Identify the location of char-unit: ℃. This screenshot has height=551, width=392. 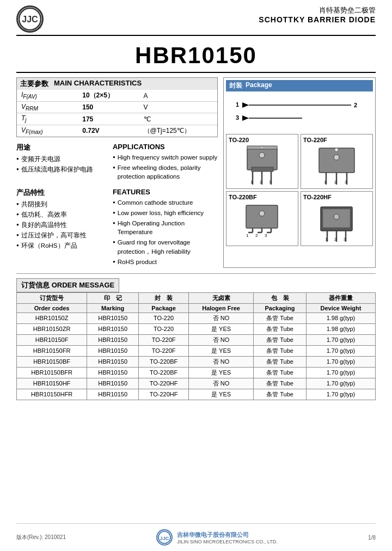
(179, 119).